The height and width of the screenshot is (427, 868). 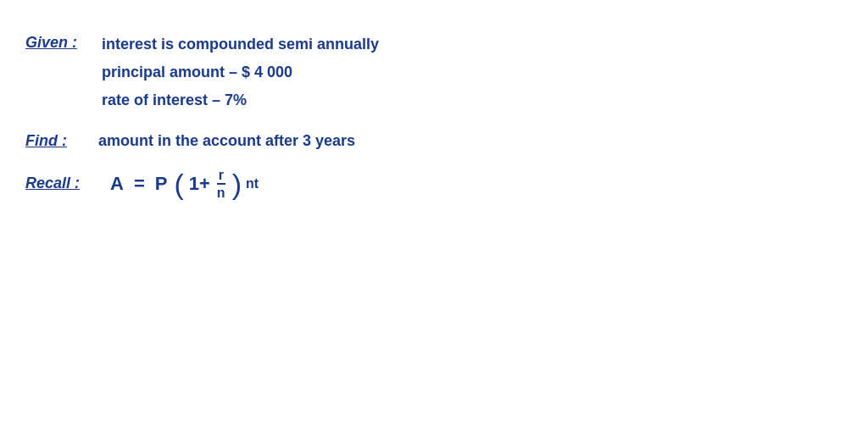 I want to click on given-label: Given :, so click(x=55, y=42).